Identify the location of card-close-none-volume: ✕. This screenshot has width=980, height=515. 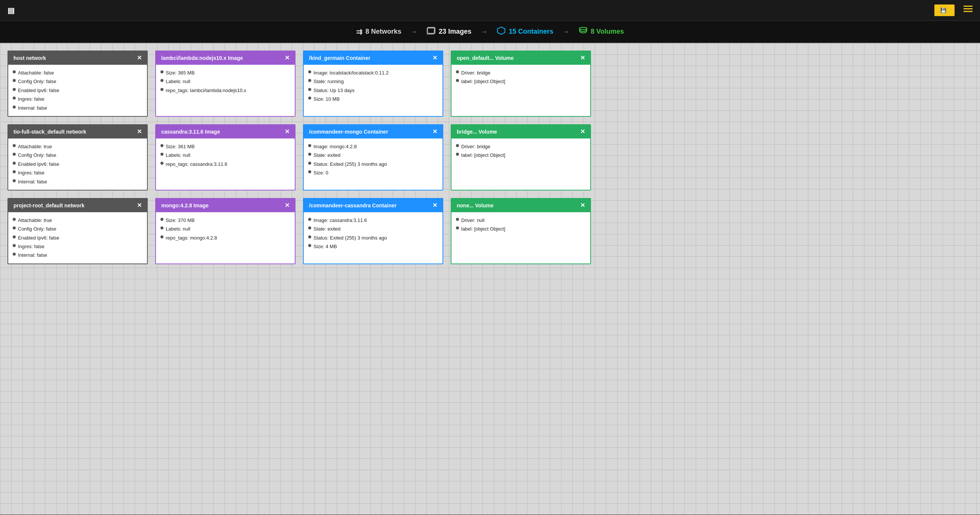
(583, 206).